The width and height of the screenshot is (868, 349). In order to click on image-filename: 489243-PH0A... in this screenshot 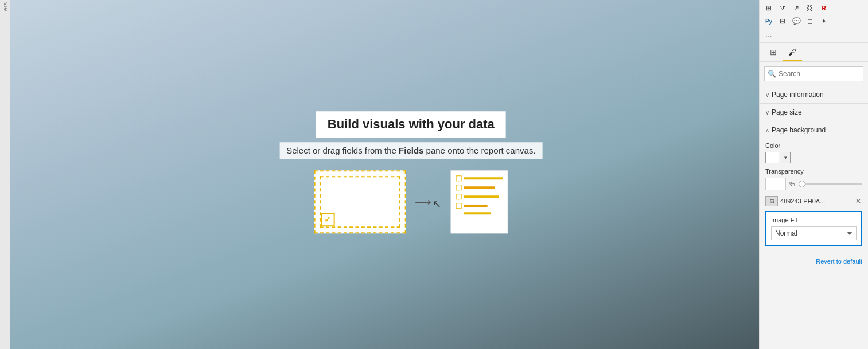, I will do `click(816, 201)`.